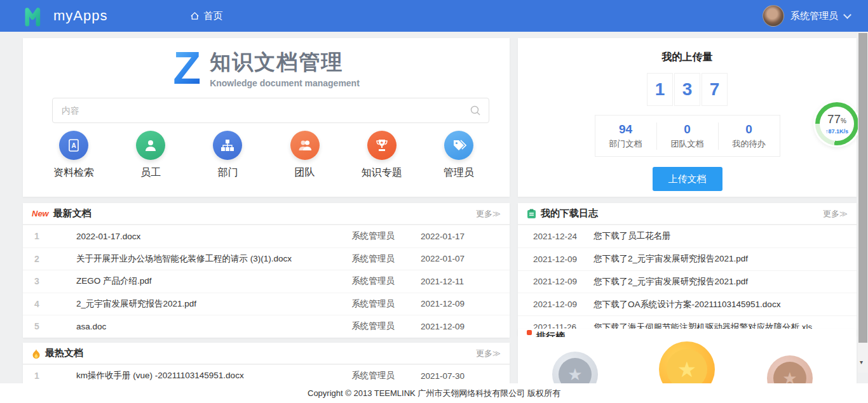 The height and width of the screenshot is (403, 868). I want to click on upload-doc-button: 上传文档, so click(688, 179).